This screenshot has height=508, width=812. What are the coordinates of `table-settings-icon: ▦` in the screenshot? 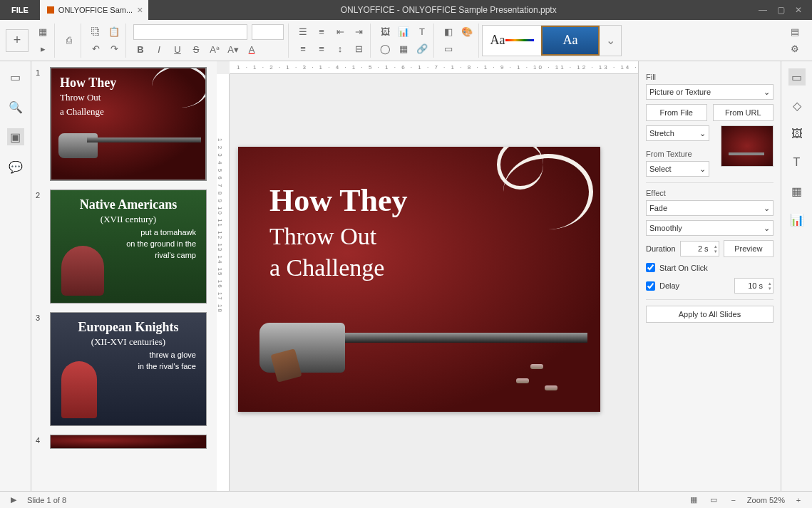 It's located at (797, 191).